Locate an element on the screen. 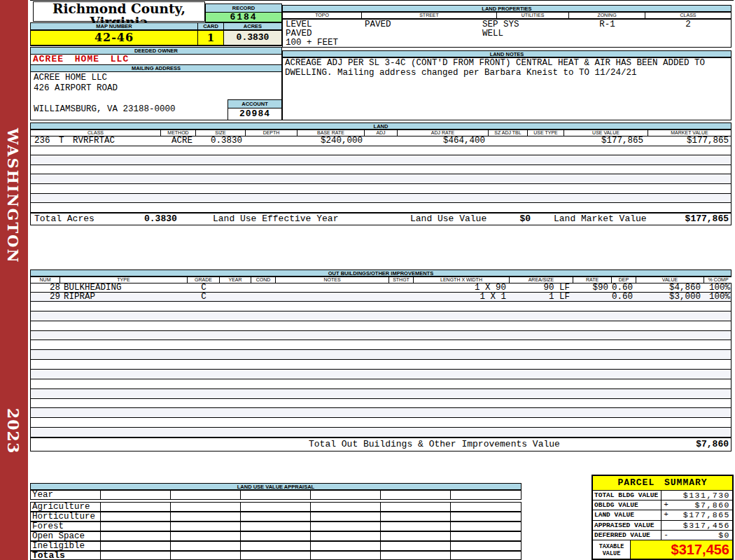 Image resolution: width=735 pixels, height=560 pixels. land-notes-line-2: DWELLING. Mailing address changed per Ba… is located at coordinates (461, 73).